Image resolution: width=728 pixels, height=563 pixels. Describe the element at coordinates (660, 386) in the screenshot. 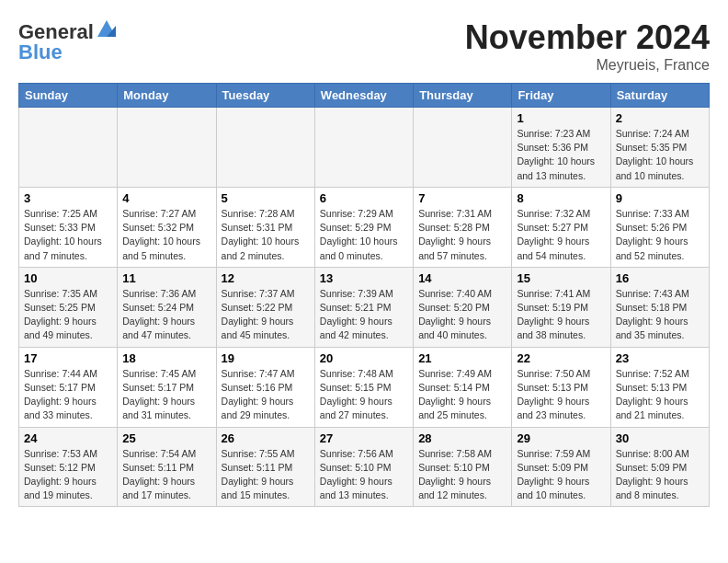

I see `calendar-cell: 23Sunrise: 7:52 AM Sunset: 5:13 PM Dayli…` at that location.